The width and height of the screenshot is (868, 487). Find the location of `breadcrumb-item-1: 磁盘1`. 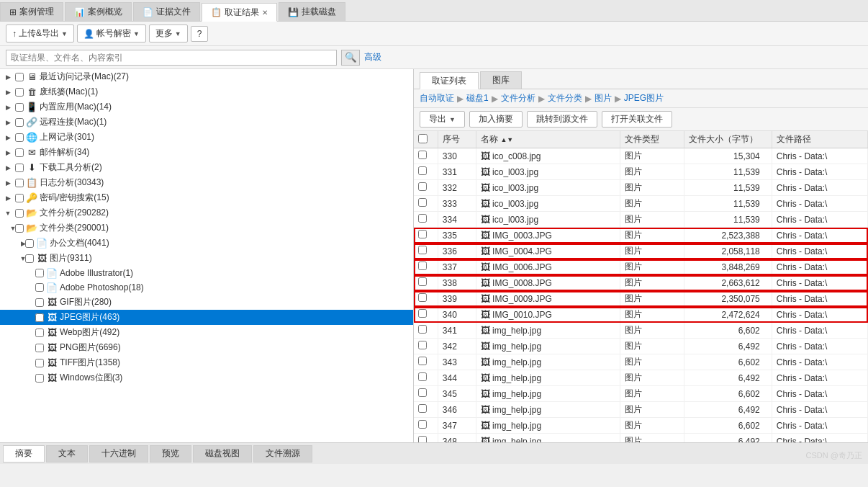

breadcrumb-item-1: 磁盘1 is located at coordinates (478, 98).